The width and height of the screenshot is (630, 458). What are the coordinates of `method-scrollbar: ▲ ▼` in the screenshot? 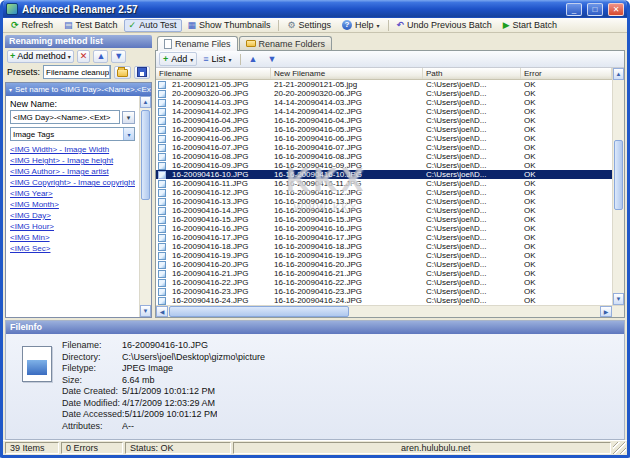 It's located at (145, 206).